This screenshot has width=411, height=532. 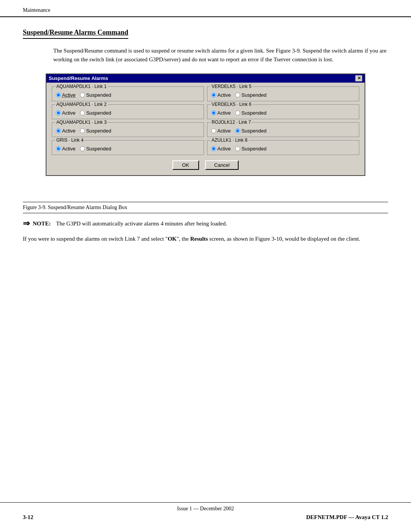 I want to click on extra-paragraph: If you were to suspend the alarms on swi…, so click(x=206, y=239).